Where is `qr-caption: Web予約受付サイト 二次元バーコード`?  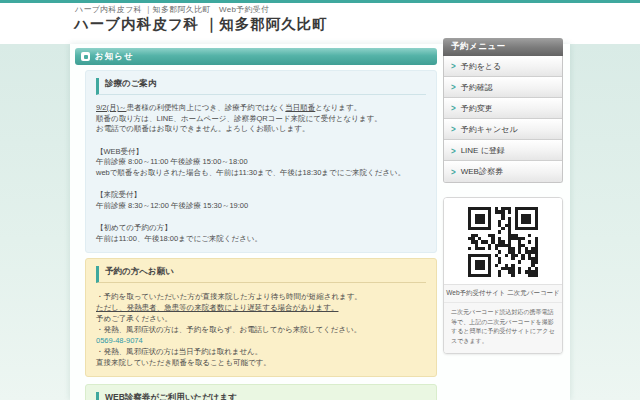
qr-caption: Web予約受付サイト 二次元バーコード is located at coordinates (503, 294).